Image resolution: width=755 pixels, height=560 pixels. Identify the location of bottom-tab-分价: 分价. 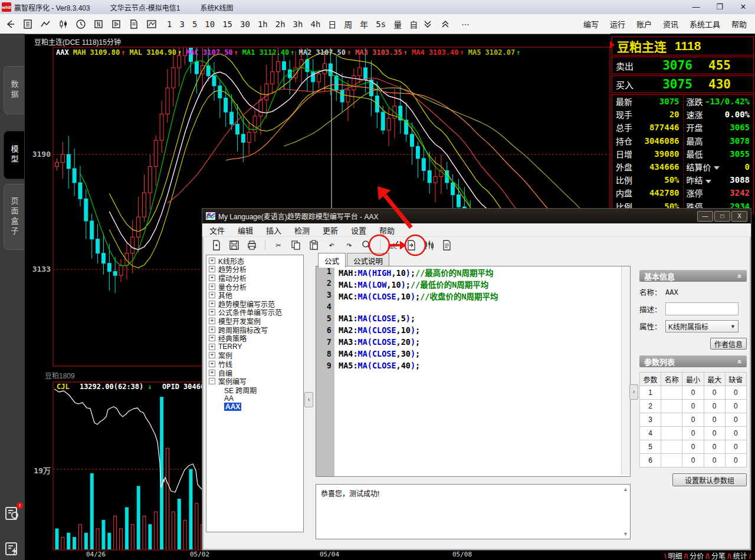
(697, 556).